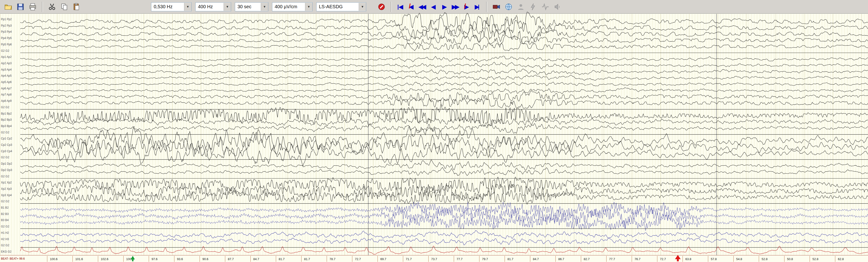 Image resolution: width=868 pixels, height=262 pixels. Describe the element at coordinates (286, 7) in the screenshot. I see `sensitivity-value: 400 µV/cm` at that location.